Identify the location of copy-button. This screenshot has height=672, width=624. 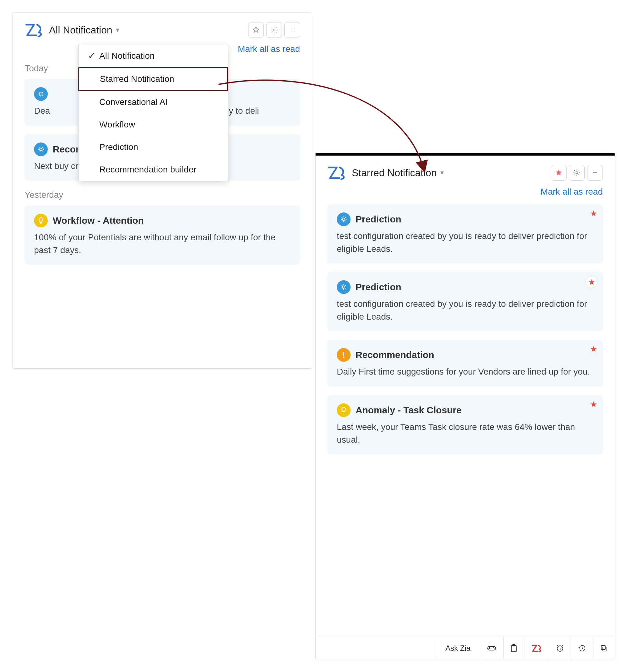
(604, 648).